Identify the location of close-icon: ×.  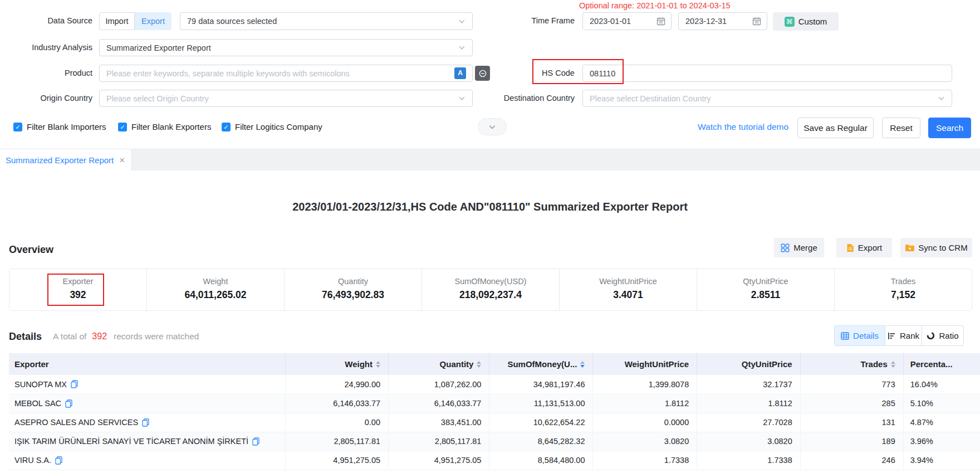
(122, 160).